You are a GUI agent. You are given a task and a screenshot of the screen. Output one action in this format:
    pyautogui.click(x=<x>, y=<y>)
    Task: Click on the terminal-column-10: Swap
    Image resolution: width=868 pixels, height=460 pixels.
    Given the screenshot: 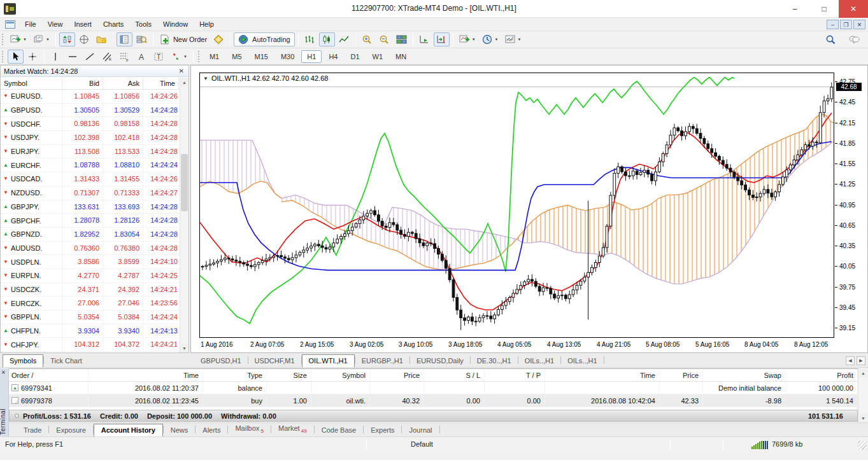 What is the action you would take?
    pyautogui.click(x=744, y=375)
    